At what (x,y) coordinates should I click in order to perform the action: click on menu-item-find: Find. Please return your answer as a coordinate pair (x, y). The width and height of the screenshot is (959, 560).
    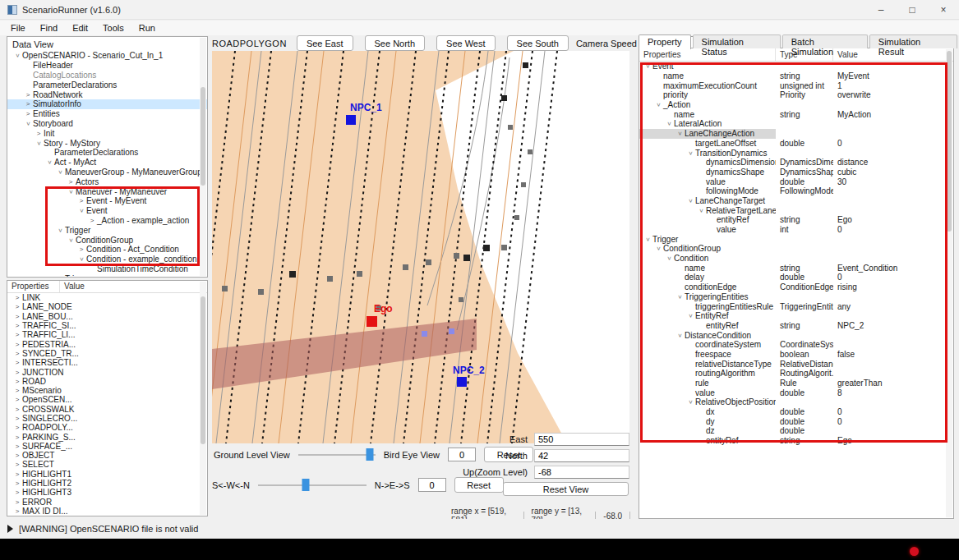
    Looking at the image, I should click on (49, 28).